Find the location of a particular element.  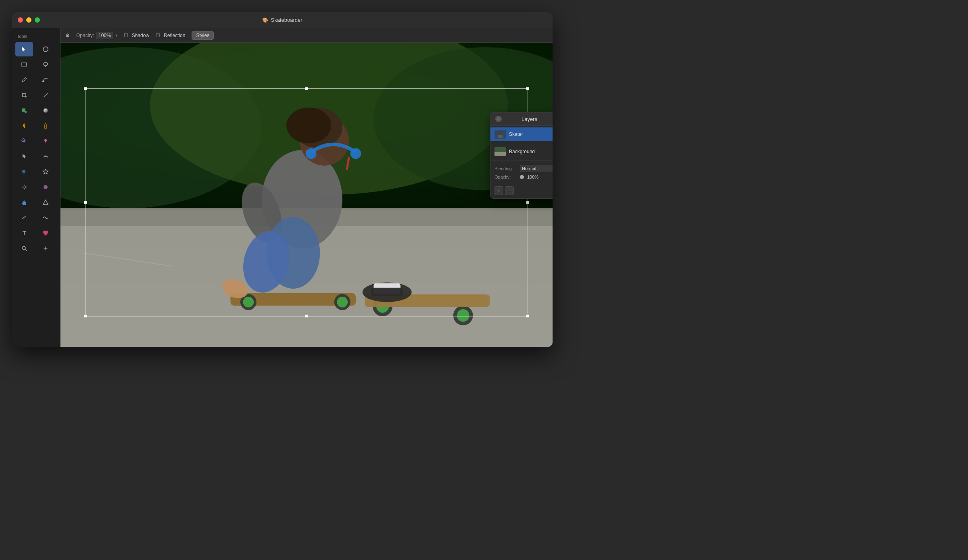

paint-bucket-tool is located at coordinates (24, 110).